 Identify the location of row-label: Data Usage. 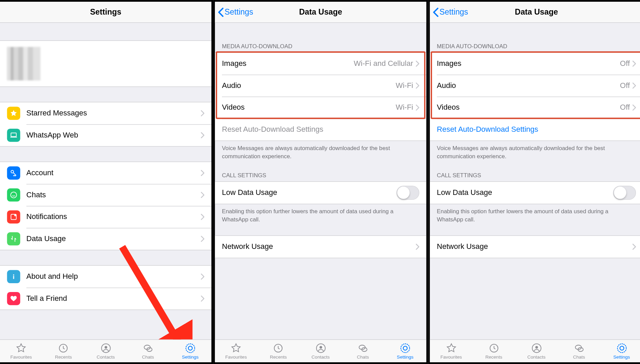
(114, 239).